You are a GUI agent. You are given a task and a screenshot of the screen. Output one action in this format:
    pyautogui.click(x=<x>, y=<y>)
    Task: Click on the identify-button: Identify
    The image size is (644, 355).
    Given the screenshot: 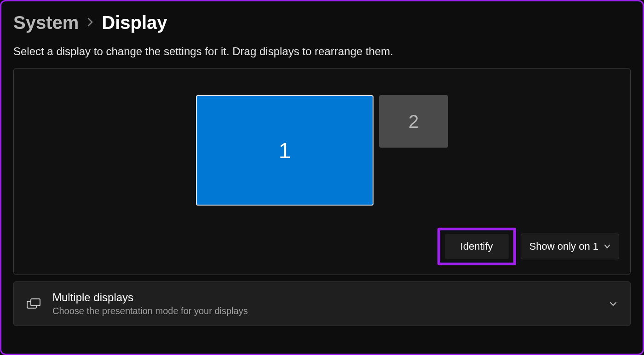 What is the action you would take?
    pyautogui.click(x=477, y=246)
    